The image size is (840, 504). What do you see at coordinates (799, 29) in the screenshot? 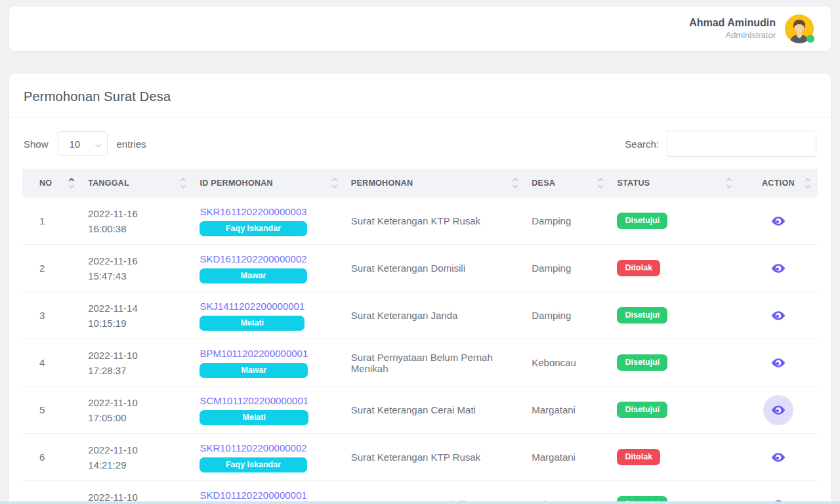
I see `user-avatar` at bounding box center [799, 29].